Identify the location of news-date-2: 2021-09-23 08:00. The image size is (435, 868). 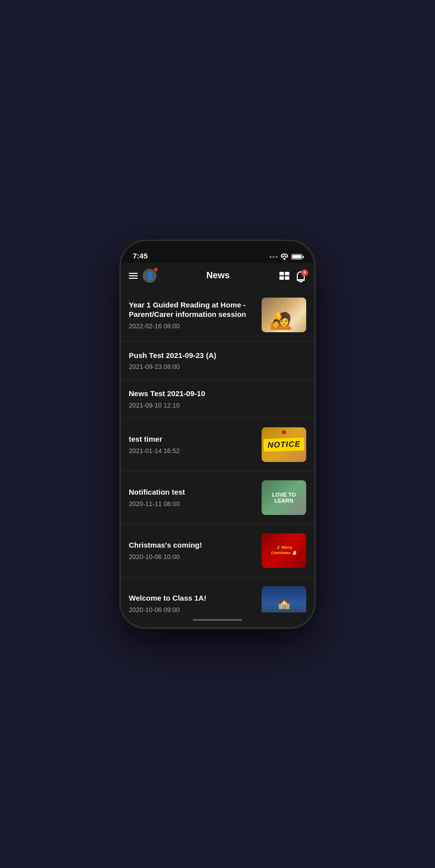
(218, 366).